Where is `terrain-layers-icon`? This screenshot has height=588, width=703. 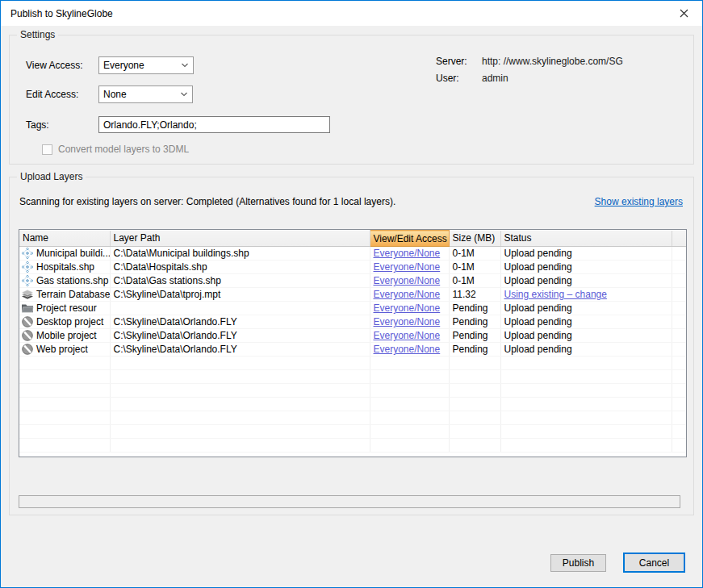
terrain-layers-icon is located at coordinates (27, 294).